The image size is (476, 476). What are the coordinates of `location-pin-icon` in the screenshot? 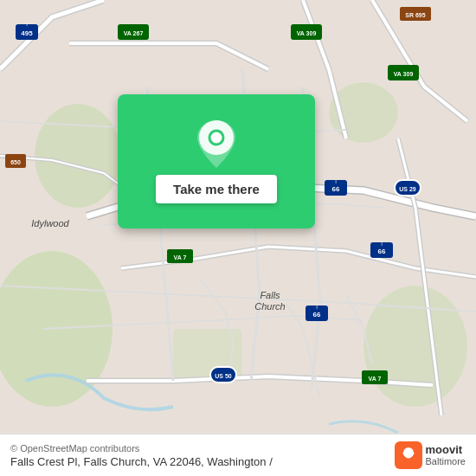 It's located at (216, 144).